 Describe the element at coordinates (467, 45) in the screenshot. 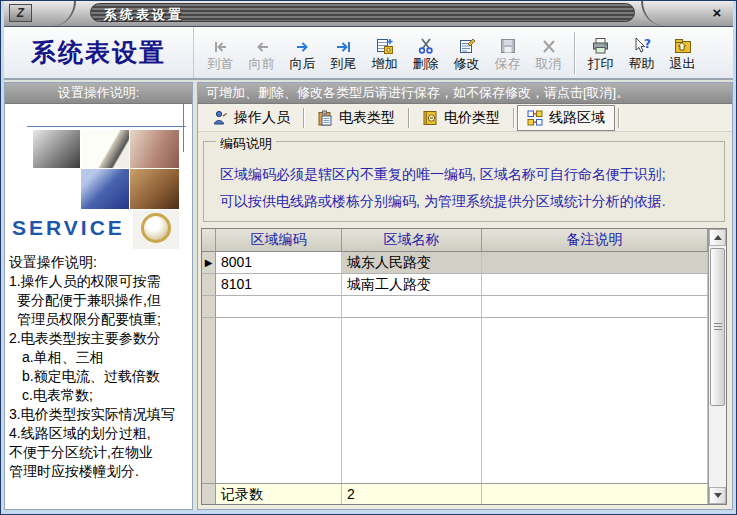

I see `edit-record-icon` at that location.